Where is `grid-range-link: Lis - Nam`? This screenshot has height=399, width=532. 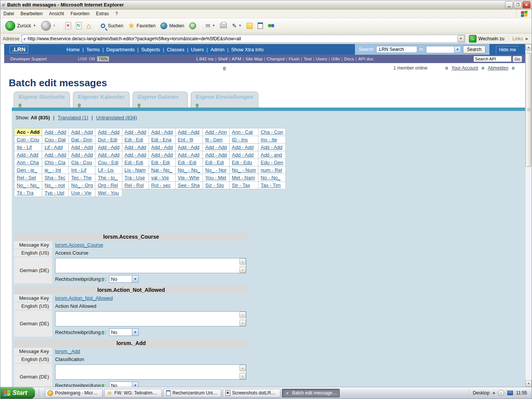
grid-range-link: Lis - Nam is located at coordinates (135, 170).